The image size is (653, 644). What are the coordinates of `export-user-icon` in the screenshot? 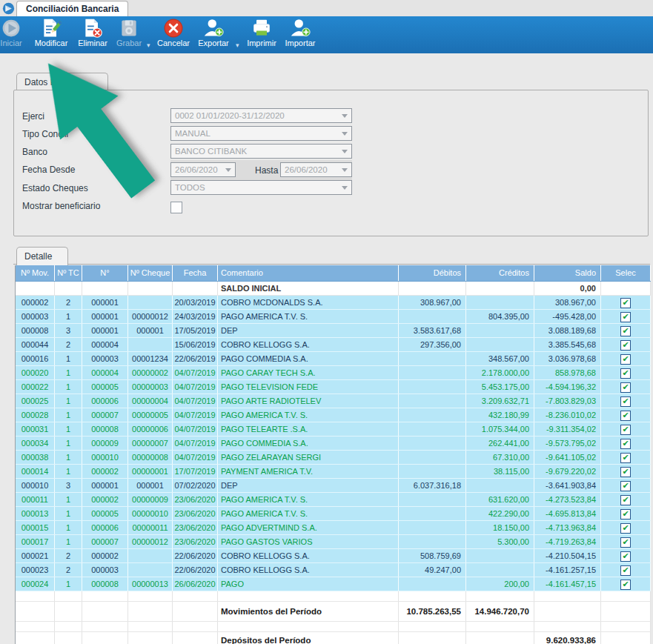 It's located at (213, 28).